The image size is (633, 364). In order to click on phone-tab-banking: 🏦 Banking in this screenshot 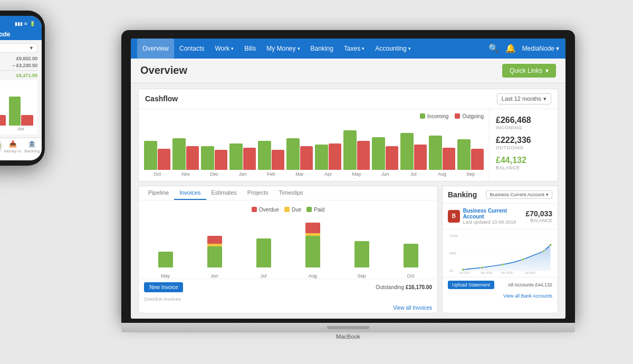, I will do `click(32, 149)`.